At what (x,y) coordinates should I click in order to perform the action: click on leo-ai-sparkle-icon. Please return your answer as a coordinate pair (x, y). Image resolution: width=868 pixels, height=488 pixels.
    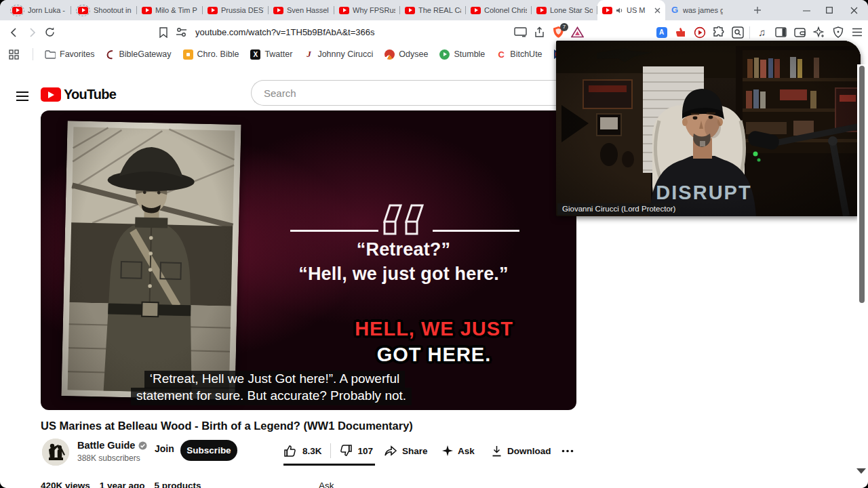
    Looking at the image, I should click on (819, 33).